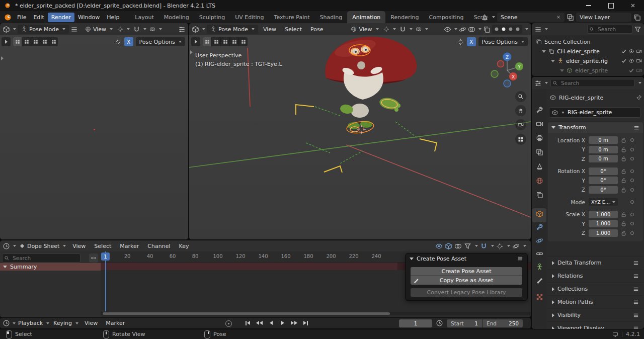 This screenshot has height=339, width=644. Describe the element at coordinates (531, 17) in the screenshot. I see `scene-selector: Scene` at that location.